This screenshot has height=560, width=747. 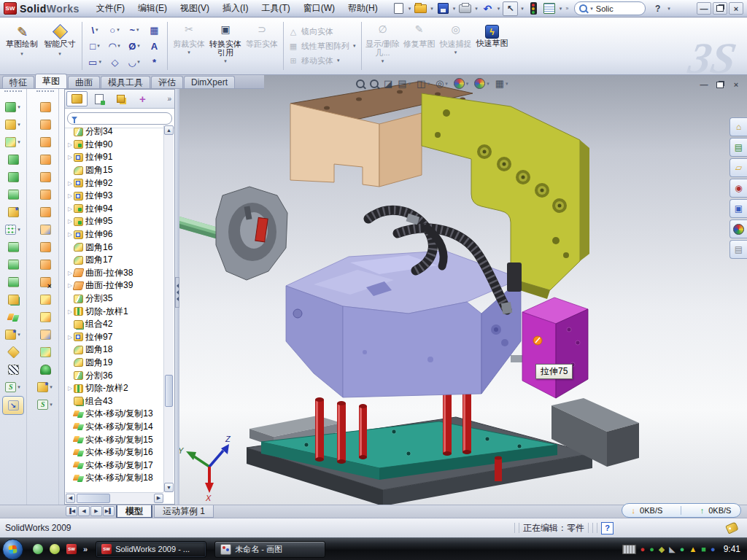 What do you see at coordinates (115, 478) in the screenshot?
I see `tree-item-实体-移动/复制18: 实体-移动/复制18` at bounding box center [115, 478].